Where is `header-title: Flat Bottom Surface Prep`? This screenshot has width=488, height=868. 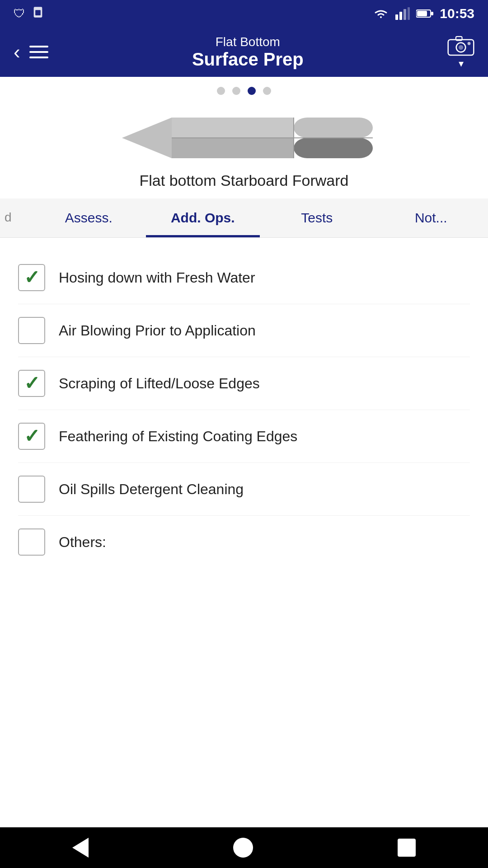
header-title: Flat Bottom Surface Prep is located at coordinates (248, 52).